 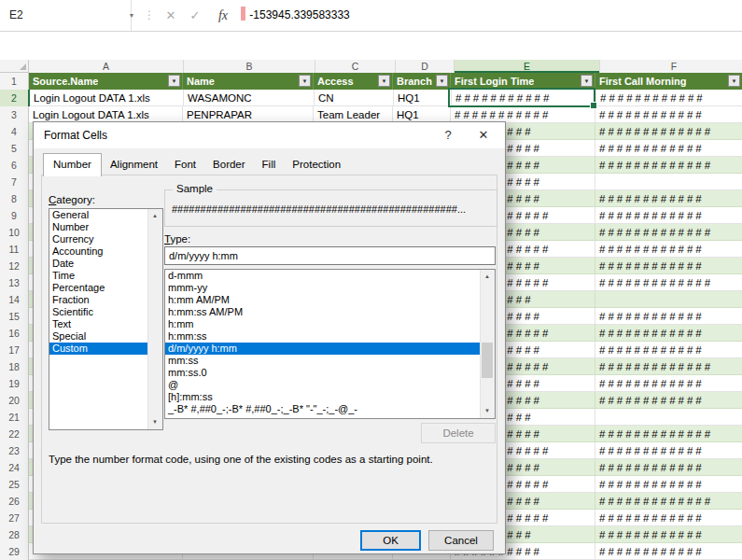 I want to click on category-item-custom: Custom, so click(x=99, y=349).